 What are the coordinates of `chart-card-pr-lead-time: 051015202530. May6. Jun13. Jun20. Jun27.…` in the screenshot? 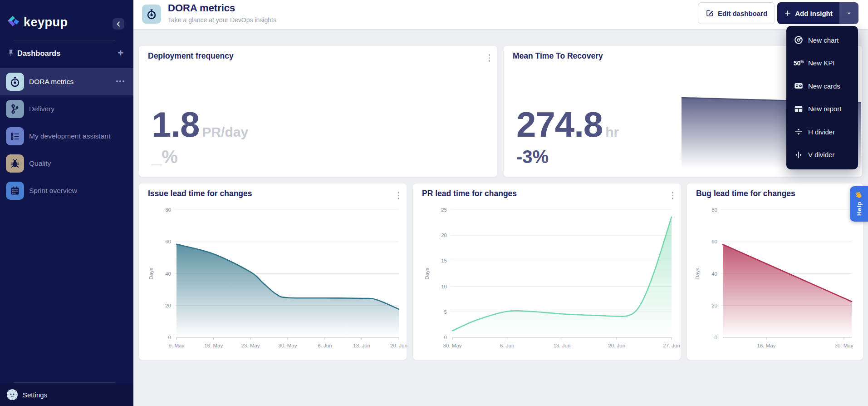 It's located at (547, 272).